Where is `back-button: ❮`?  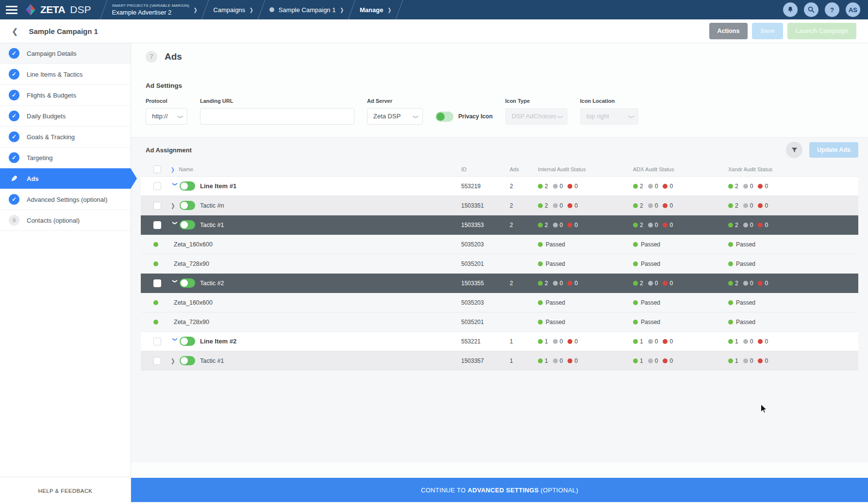
back-button: ❮ is located at coordinates (15, 31).